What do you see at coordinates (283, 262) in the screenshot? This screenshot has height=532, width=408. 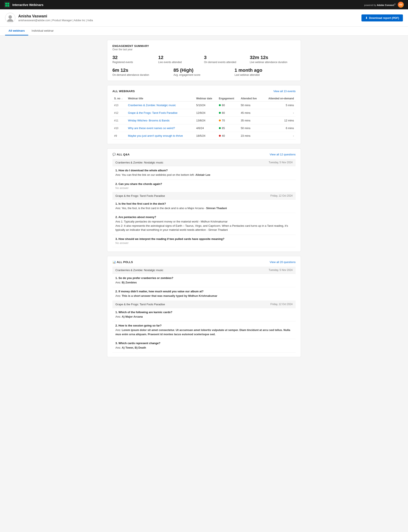 I see `view-all-polls-link: View all 20 questions` at bounding box center [283, 262].